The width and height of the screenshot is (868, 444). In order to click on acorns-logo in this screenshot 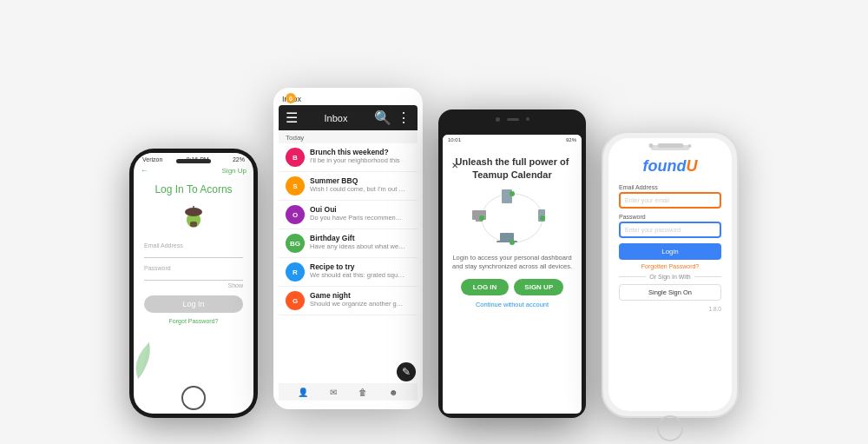, I will do `click(194, 219)`.